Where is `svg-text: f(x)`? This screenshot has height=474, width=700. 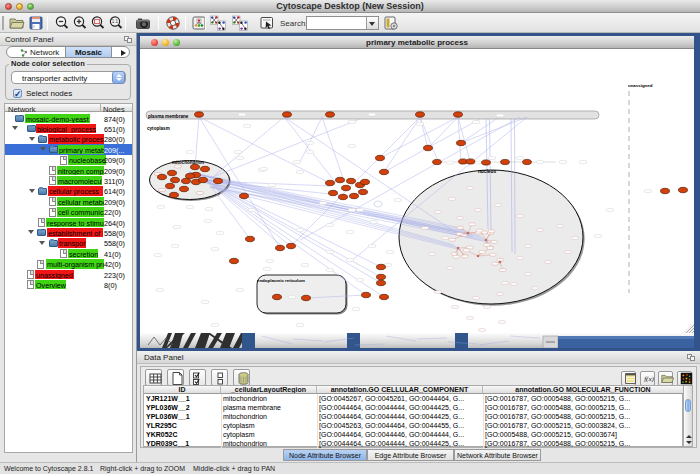
svg-text: f(x) is located at coordinates (649, 379).